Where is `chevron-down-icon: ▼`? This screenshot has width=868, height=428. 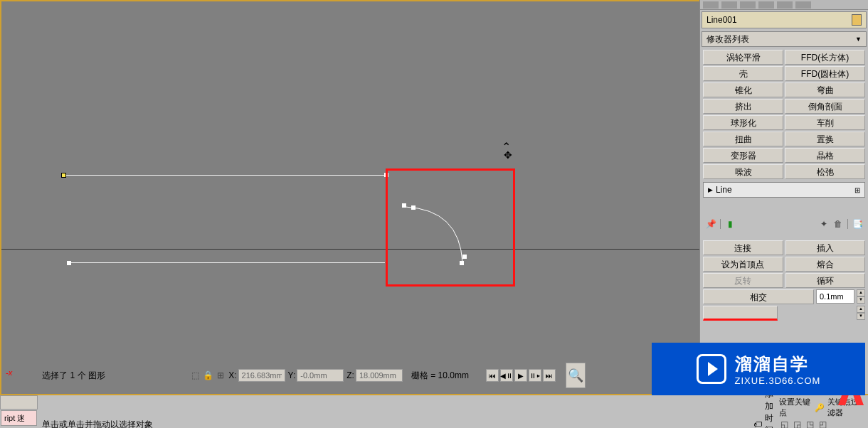
chevron-down-icon: ▼ is located at coordinates (858, 39).